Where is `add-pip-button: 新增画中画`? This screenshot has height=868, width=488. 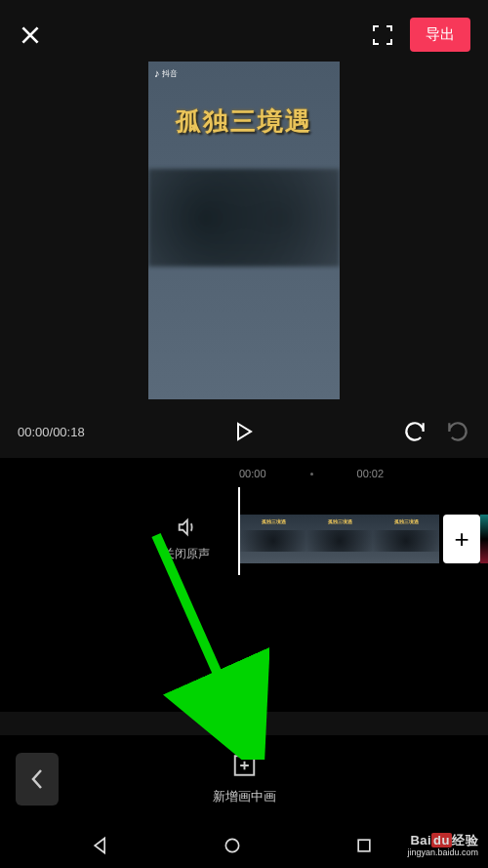 add-pip-button: 新增画中画 is located at coordinates (244, 779).